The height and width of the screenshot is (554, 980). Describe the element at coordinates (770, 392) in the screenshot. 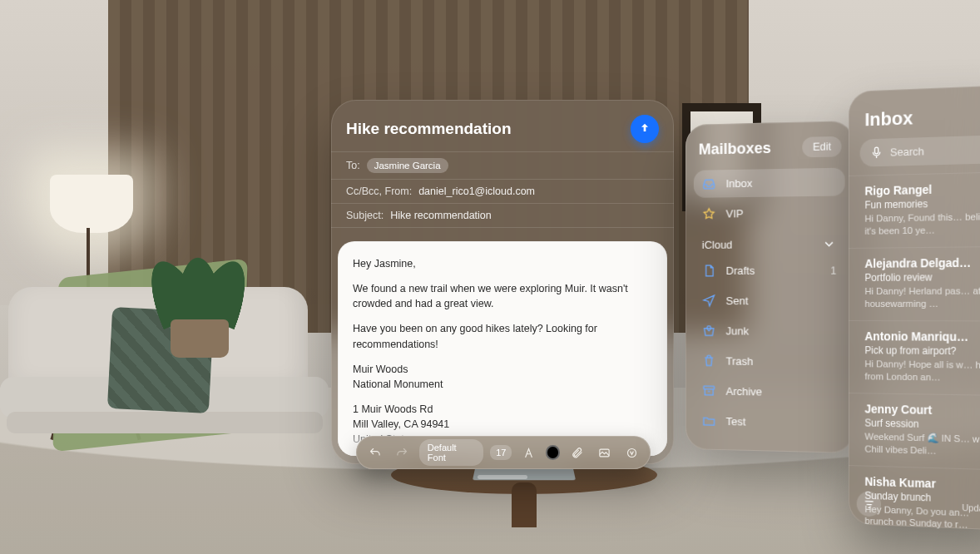

I see `mailbox-archive: Archive` at that location.